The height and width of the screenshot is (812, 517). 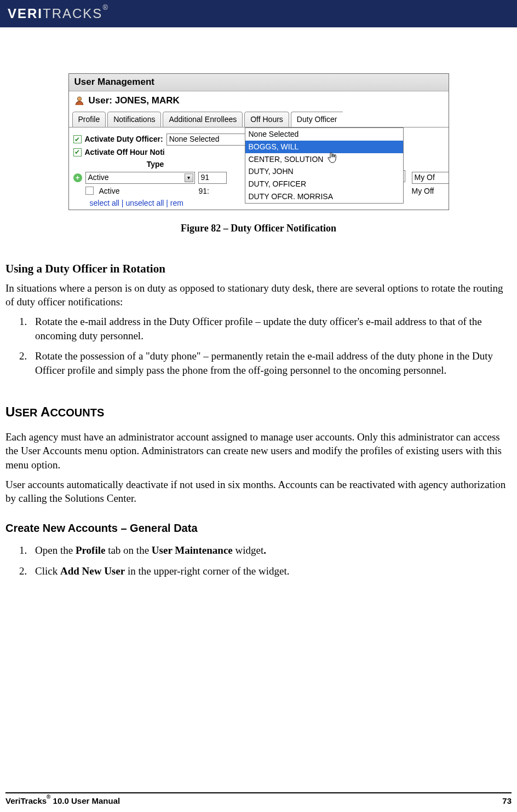 What do you see at coordinates (72, 13) in the screenshot?
I see `brand-suffix: TRACKS` at bounding box center [72, 13].